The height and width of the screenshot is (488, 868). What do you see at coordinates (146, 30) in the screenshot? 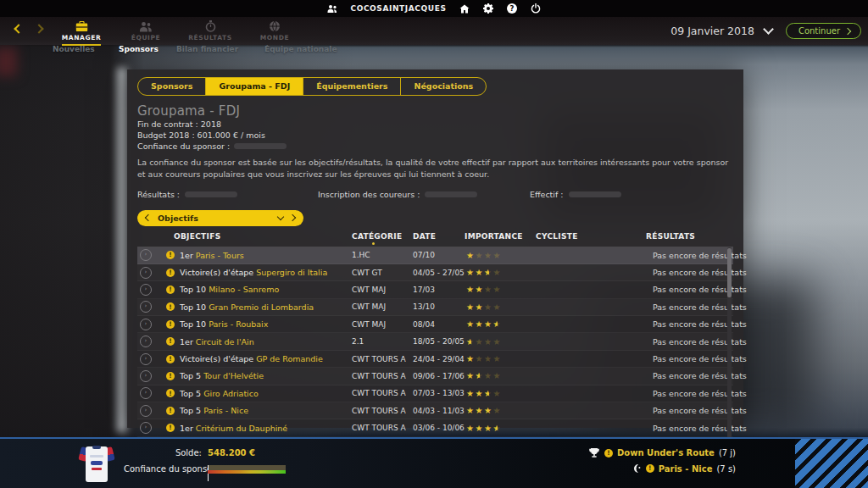
I see `nav-item-equipe: ÉQUIPE` at bounding box center [146, 30].